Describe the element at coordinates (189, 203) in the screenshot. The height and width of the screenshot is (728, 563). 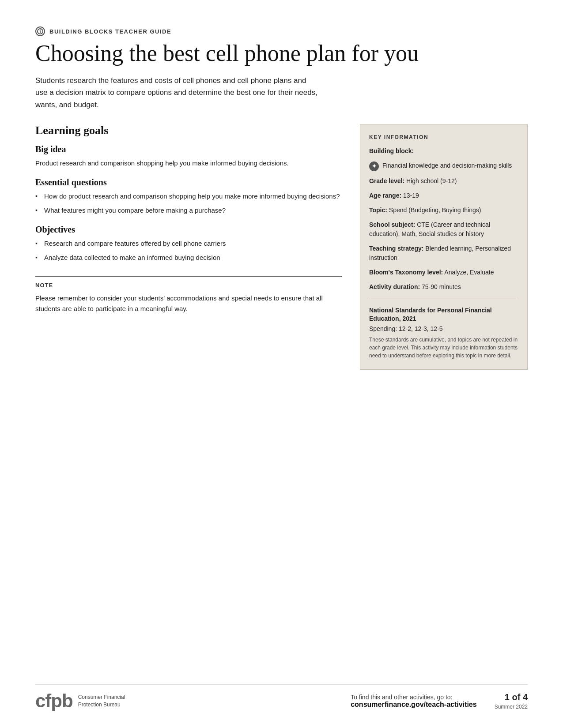
I see `essential-questions-list: How do product research and comparison s…` at that location.